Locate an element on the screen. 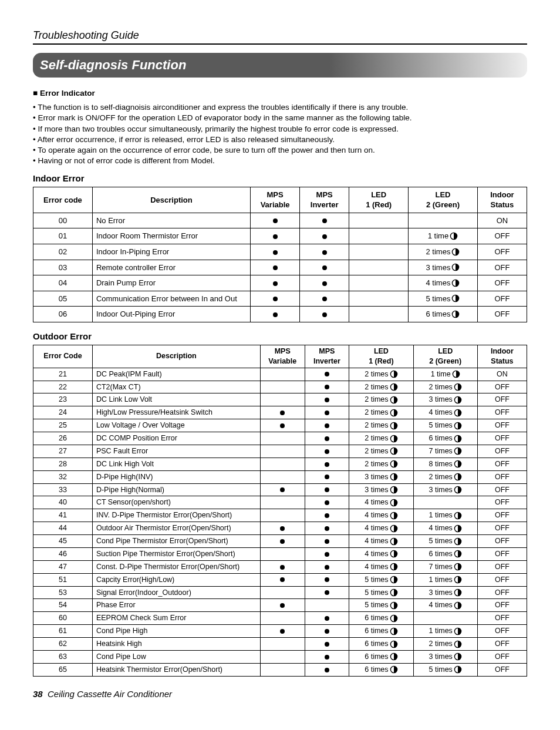 The height and width of the screenshot is (730, 560). col-header: MPSVariable is located at coordinates (275, 200).